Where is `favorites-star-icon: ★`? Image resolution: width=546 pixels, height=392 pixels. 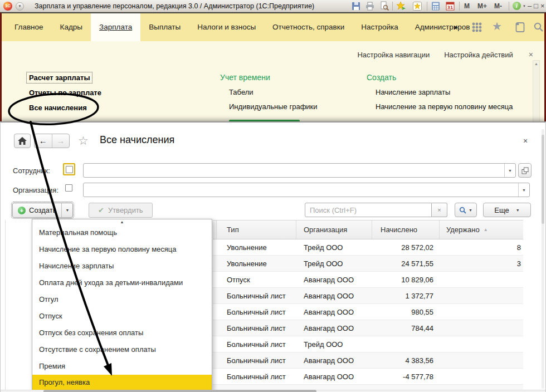 favorites-star-icon: ★ is located at coordinates (497, 26).